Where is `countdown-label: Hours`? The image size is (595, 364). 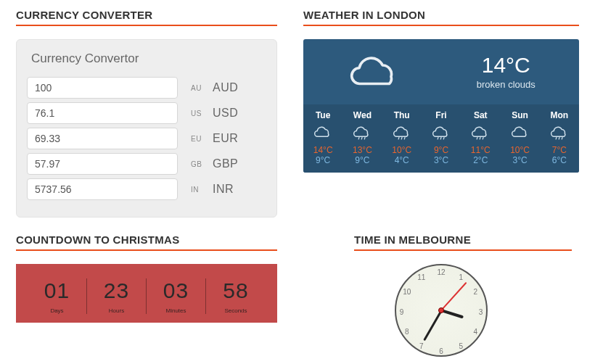
countdown-label: Hours is located at coordinates (116, 310).